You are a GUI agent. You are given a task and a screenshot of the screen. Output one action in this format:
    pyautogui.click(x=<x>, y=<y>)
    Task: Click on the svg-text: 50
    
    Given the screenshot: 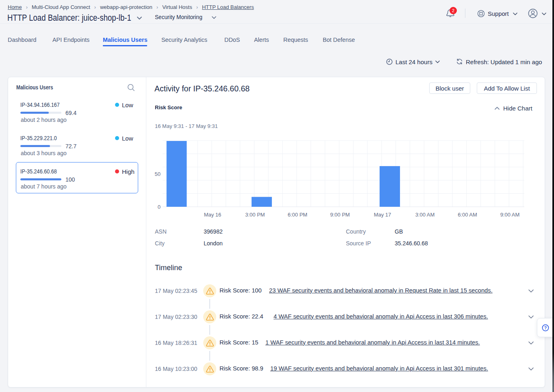 What is the action you would take?
    pyautogui.click(x=158, y=174)
    